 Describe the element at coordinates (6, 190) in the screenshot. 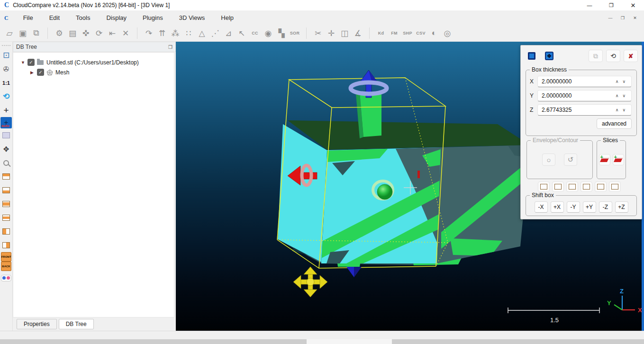

I see `view-bottom-icon` at that location.